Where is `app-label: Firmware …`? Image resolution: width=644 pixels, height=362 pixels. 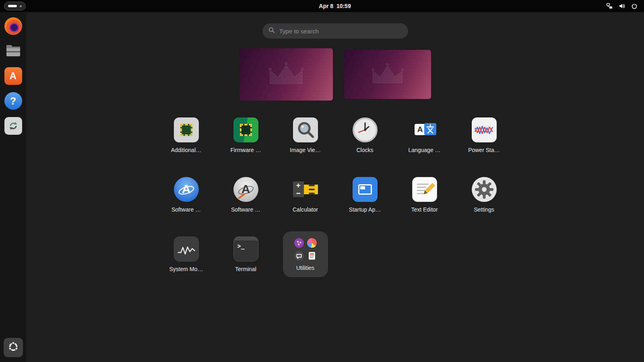
app-label: Firmware … is located at coordinates (246, 150).